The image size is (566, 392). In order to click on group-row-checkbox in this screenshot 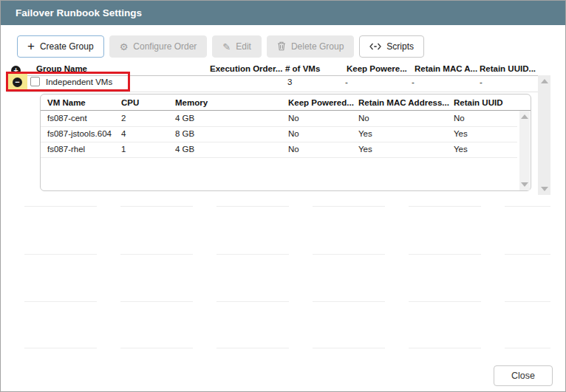, I will do `click(35, 81)`.